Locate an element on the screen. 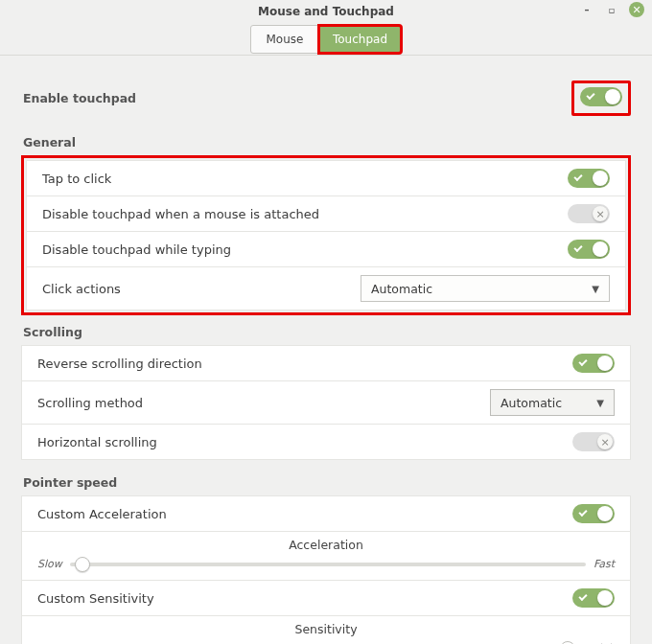 The image size is (652, 644). switch-tap-to-click is located at coordinates (589, 178).